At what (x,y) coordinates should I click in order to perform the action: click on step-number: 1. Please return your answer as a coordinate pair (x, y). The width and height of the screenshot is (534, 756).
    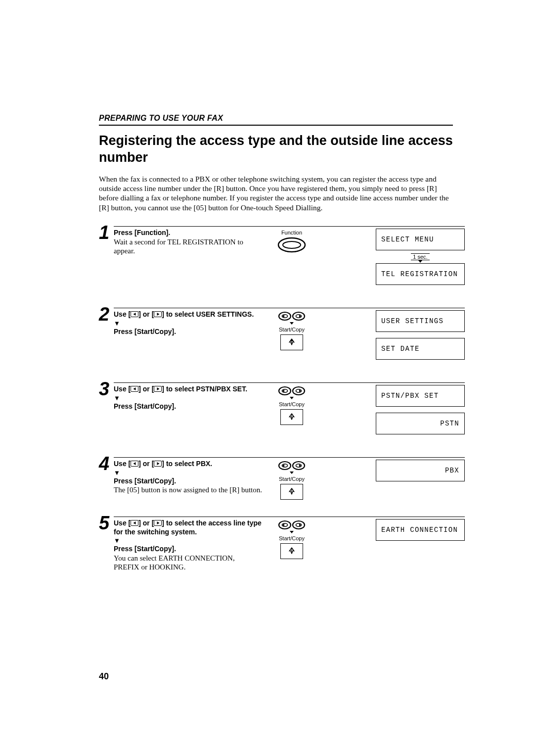
    Looking at the image, I should click on (106, 233).